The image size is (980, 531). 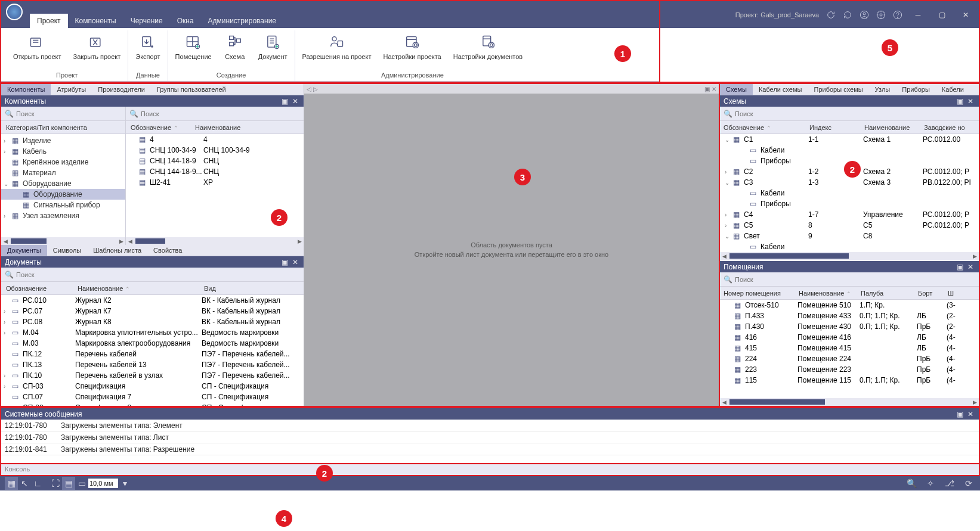 What do you see at coordinates (63, 151) in the screenshot?
I see `tree-row: ›▦Кабель` at bounding box center [63, 151].